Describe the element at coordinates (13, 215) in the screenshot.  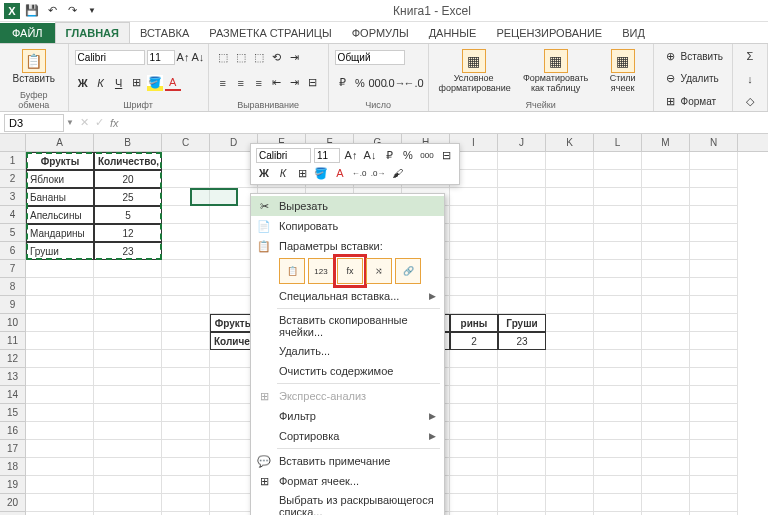
I see `row-header: 4` at that location.